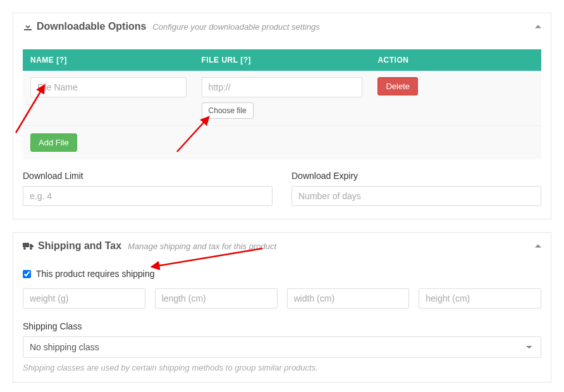 The width and height of the screenshot is (564, 392). I want to click on col-name-header: NAME [?], so click(109, 60).